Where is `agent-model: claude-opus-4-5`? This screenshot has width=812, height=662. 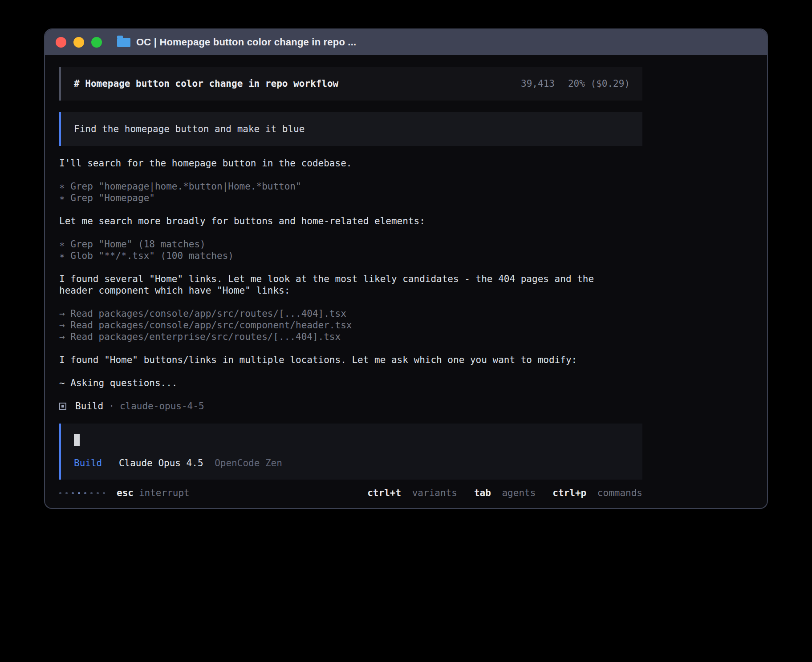
agent-model: claude-opus-4-5 is located at coordinates (162, 406).